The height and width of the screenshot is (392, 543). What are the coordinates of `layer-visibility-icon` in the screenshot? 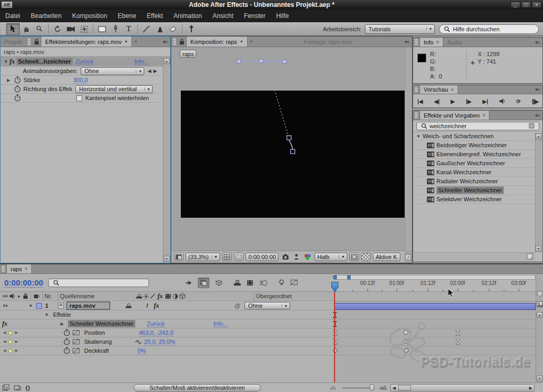 It's located at (5, 306).